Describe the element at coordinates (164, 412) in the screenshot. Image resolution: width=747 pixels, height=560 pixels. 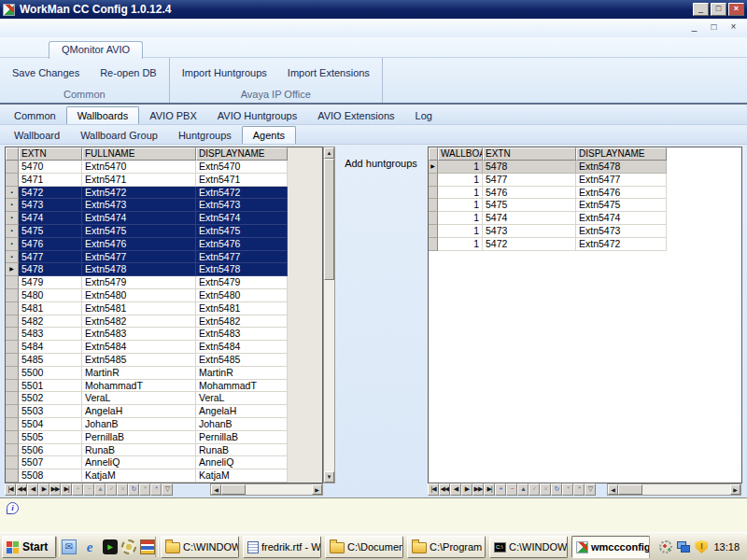
I see `table-row: 5503AngelaHAngelaH` at that location.